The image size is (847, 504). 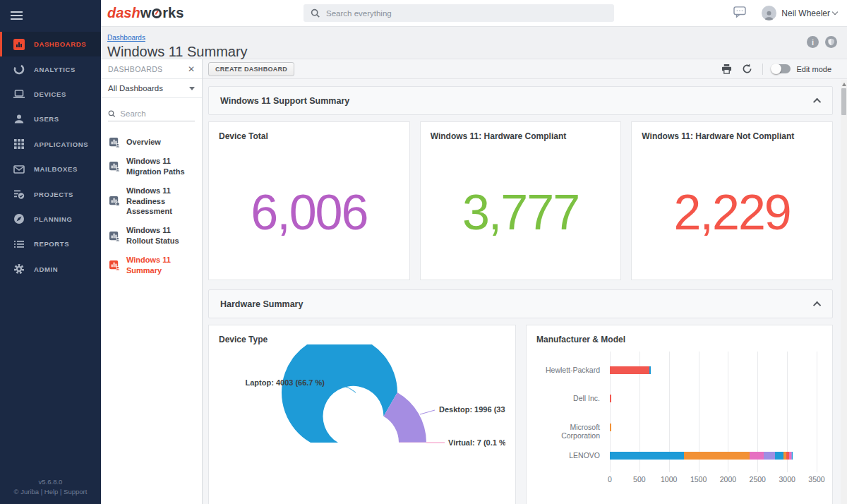 What do you see at coordinates (51, 14) in the screenshot?
I see `hamburger-menu-icon` at bounding box center [51, 14].